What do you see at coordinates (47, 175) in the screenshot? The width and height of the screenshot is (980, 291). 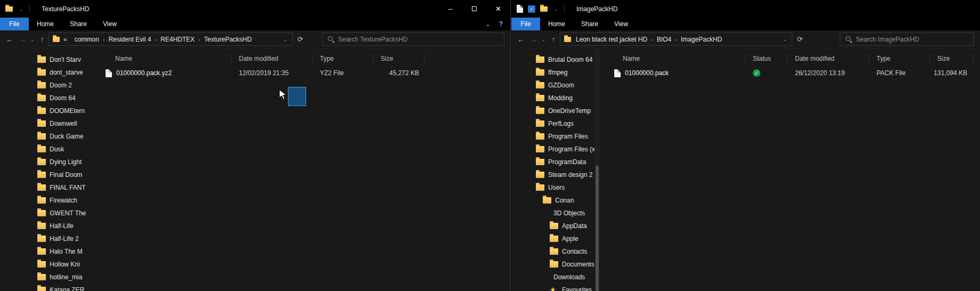 I see `tree-folder-item: Final Doom` at bounding box center [47, 175].